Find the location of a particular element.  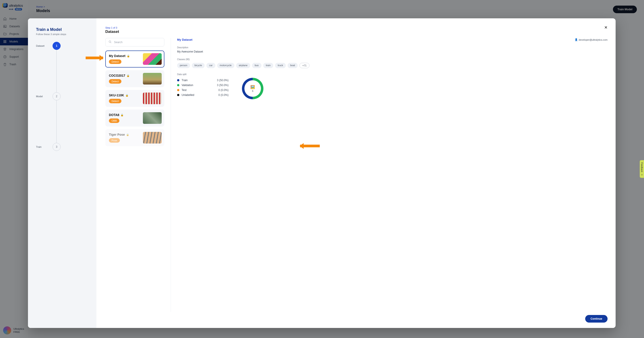

images-icon: 🖼️ is located at coordinates (253, 87).